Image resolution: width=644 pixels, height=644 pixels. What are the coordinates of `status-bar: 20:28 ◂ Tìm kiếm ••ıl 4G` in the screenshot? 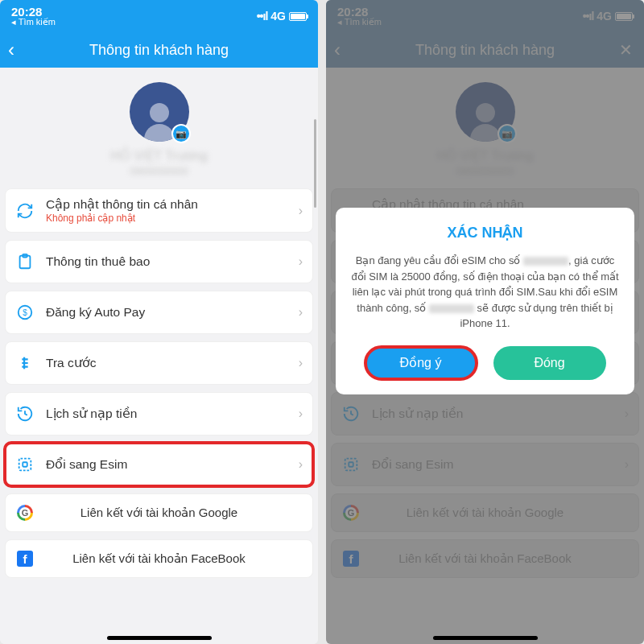 It's located at (159, 16).